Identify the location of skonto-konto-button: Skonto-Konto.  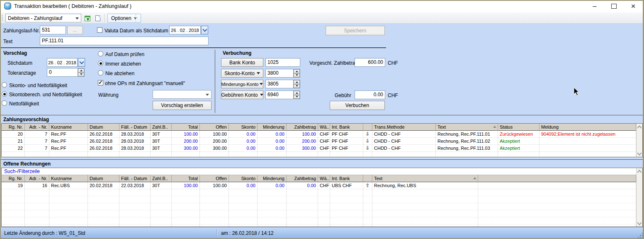
(242, 73).